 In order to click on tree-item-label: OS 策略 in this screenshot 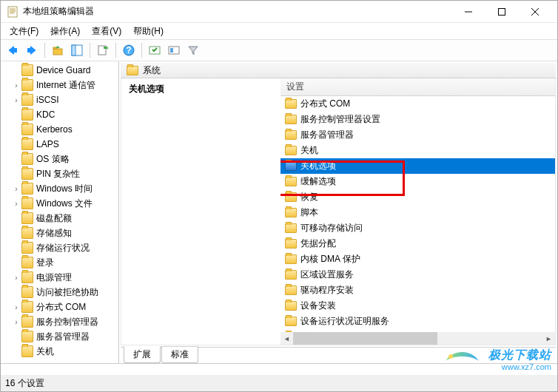, I will do `click(53, 160)`.